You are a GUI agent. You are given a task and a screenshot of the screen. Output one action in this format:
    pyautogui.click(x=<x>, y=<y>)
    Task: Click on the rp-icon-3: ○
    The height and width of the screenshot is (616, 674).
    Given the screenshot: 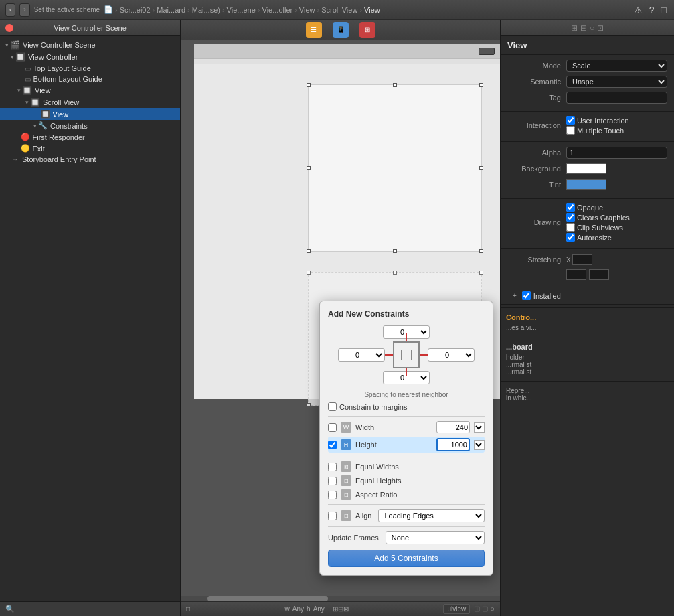 What is the action you would take?
    pyautogui.click(x=592, y=28)
    